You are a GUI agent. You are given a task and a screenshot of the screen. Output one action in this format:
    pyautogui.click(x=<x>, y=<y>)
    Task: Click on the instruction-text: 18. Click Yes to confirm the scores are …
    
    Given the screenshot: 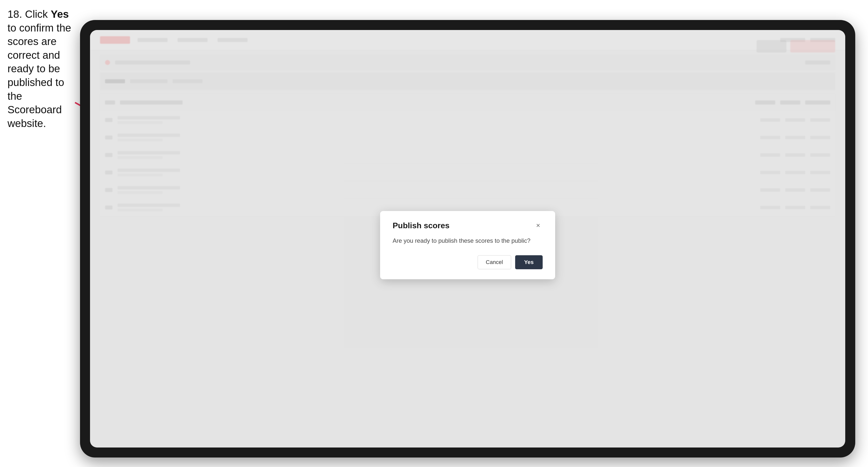 What is the action you would take?
    pyautogui.click(x=42, y=69)
    